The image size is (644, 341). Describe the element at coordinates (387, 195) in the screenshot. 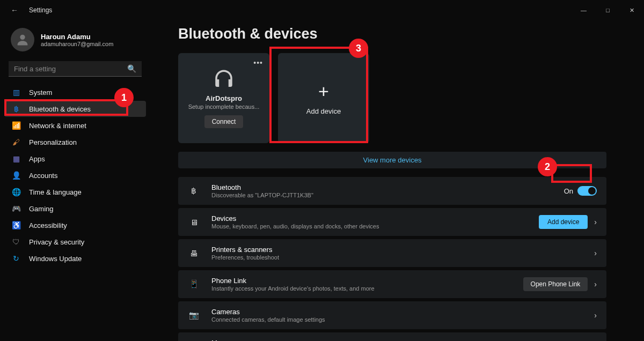

I see `row-subtitle: Discoverable as "LAPTOP-CJTT1K3B"` at that location.